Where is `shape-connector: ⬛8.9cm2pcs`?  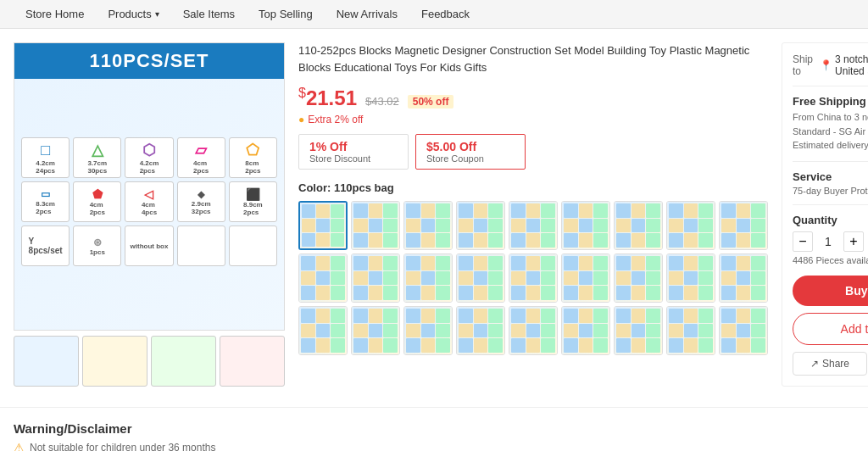 shape-connector: ⬛8.9cm2pcs is located at coordinates (253, 202).